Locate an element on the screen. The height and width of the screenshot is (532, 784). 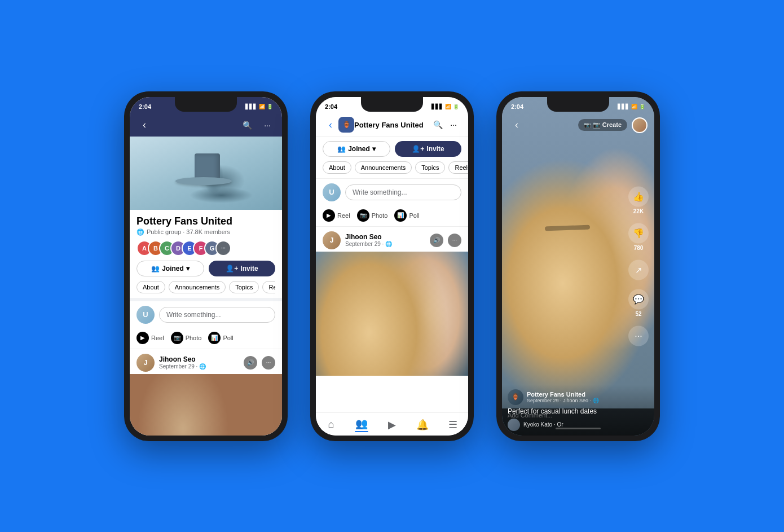
video-nav-2: ▶ is located at coordinates (392, 425).